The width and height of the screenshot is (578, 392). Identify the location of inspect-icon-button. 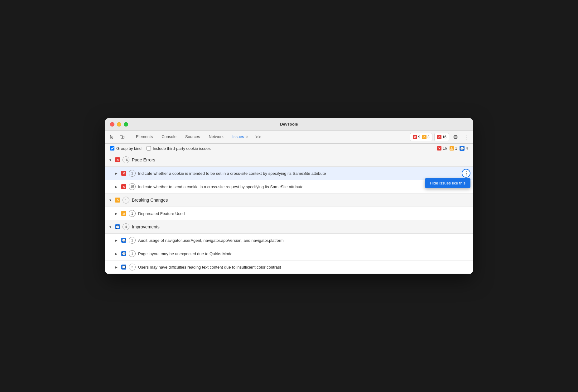
(112, 137).